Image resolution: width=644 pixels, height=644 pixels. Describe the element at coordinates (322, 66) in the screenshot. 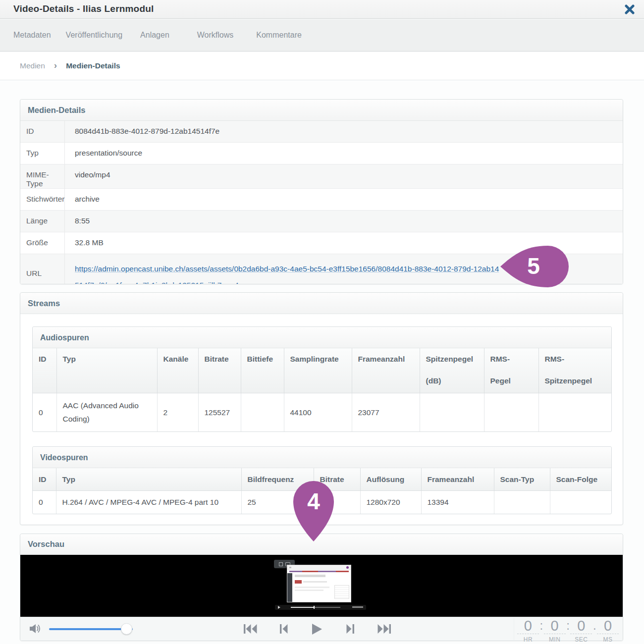

I see `breadcrumb: Medien › Medien-Details` at that location.